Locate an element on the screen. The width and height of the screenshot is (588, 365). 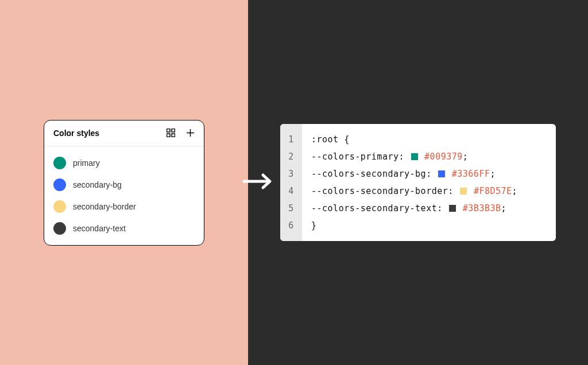
line-number: 2 is located at coordinates (291, 157).